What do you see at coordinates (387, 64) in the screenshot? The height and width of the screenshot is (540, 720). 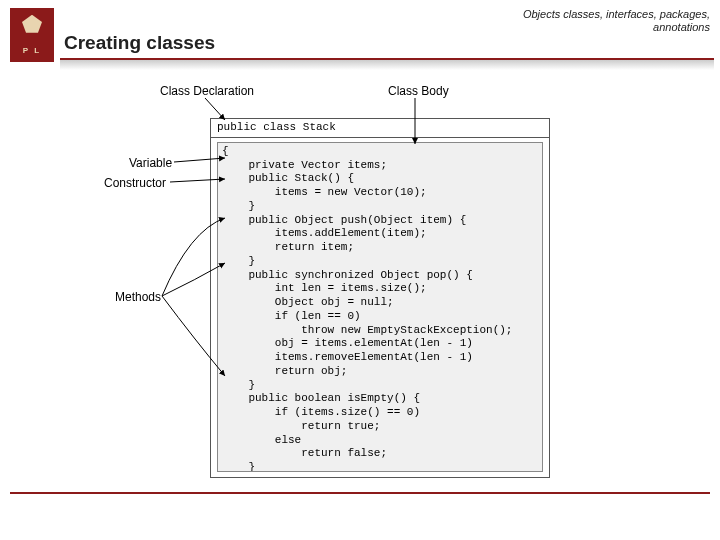 I see `title-underline` at bounding box center [387, 64].